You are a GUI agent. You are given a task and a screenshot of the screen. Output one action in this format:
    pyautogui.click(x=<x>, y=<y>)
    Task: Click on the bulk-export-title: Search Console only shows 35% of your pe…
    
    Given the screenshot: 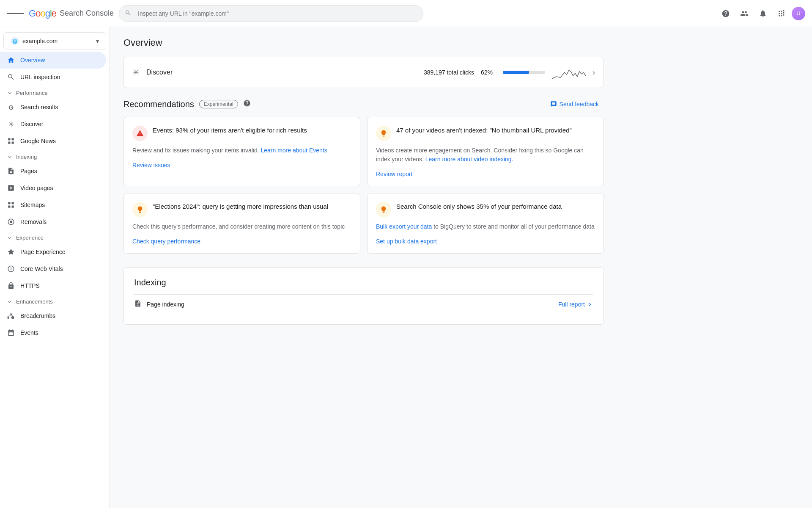 What is the action you would take?
    pyautogui.click(x=479, y=207)
    